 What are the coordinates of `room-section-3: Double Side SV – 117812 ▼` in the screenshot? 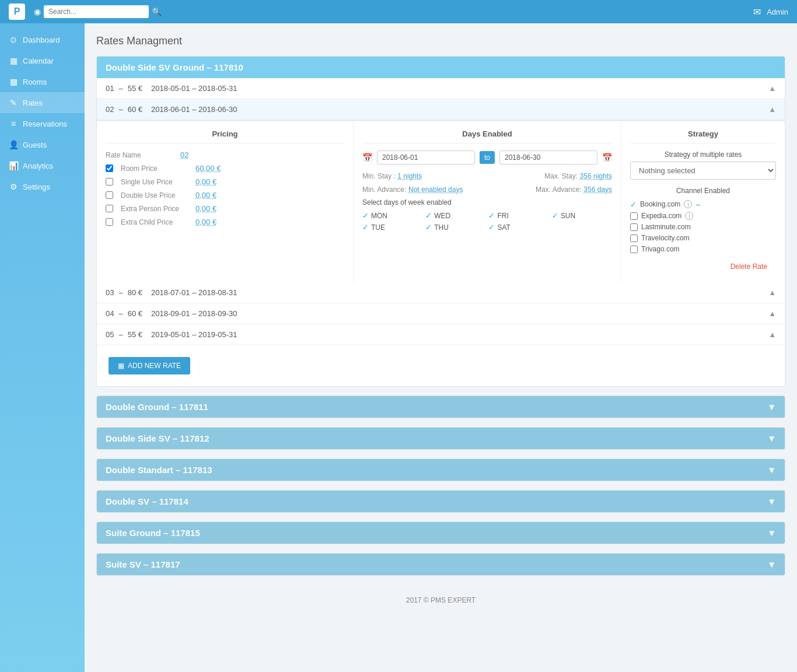 It's located at (441, 439).